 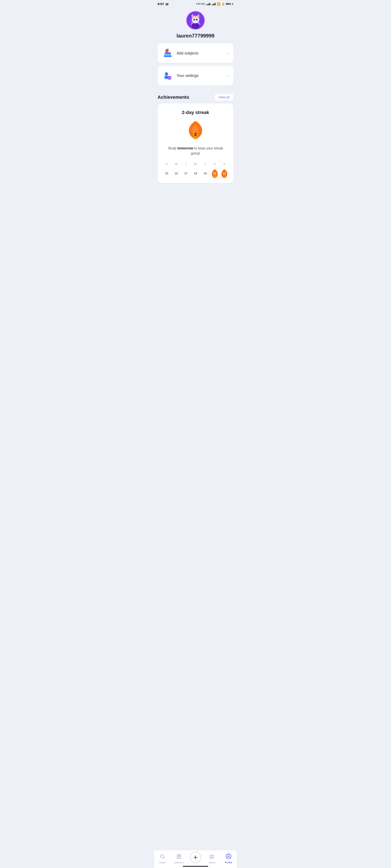 I want to click on achievements-header: Achievements View all, so click(x=196, y=97).